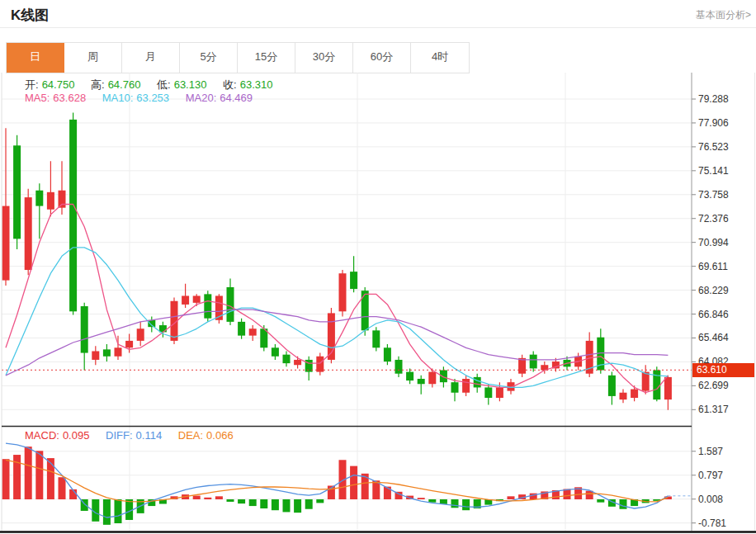  What do you see at coordinates (711, 475) in the screenshot?
I see `macd-axis-label: 0.797` at bounding box center [711, 475].